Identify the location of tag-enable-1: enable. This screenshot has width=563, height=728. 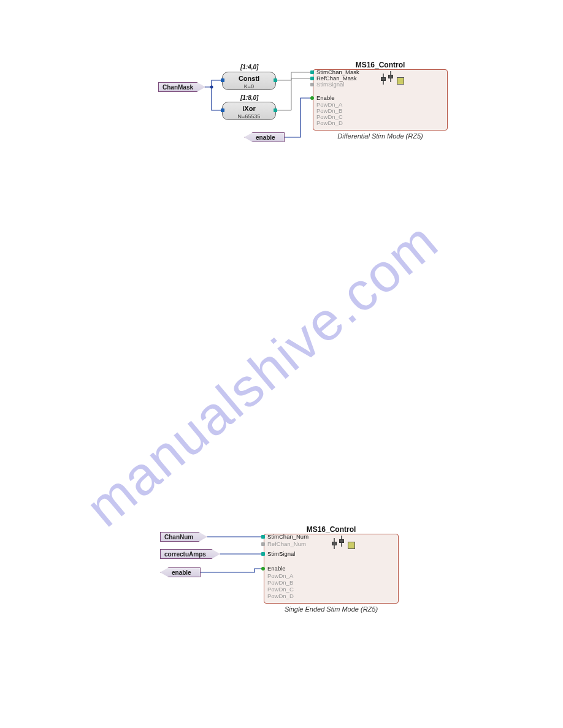
(264, 137).